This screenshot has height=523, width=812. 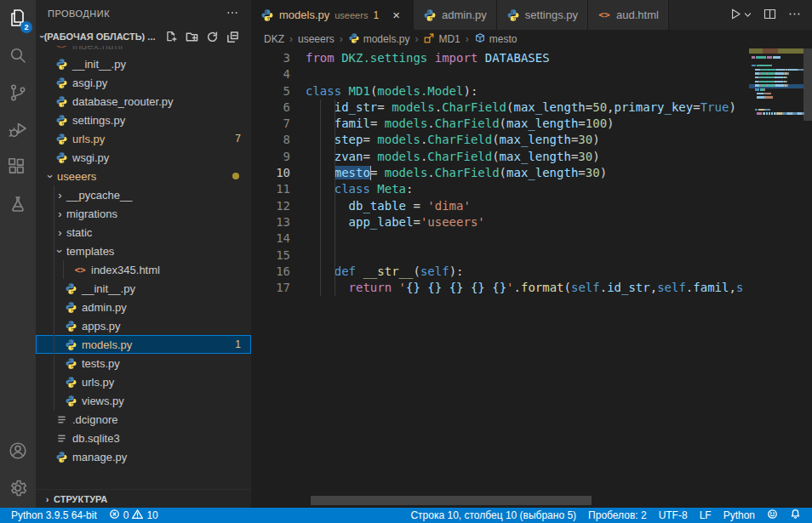 I want to click on close-icon: ×, so click(x=397, y=15).